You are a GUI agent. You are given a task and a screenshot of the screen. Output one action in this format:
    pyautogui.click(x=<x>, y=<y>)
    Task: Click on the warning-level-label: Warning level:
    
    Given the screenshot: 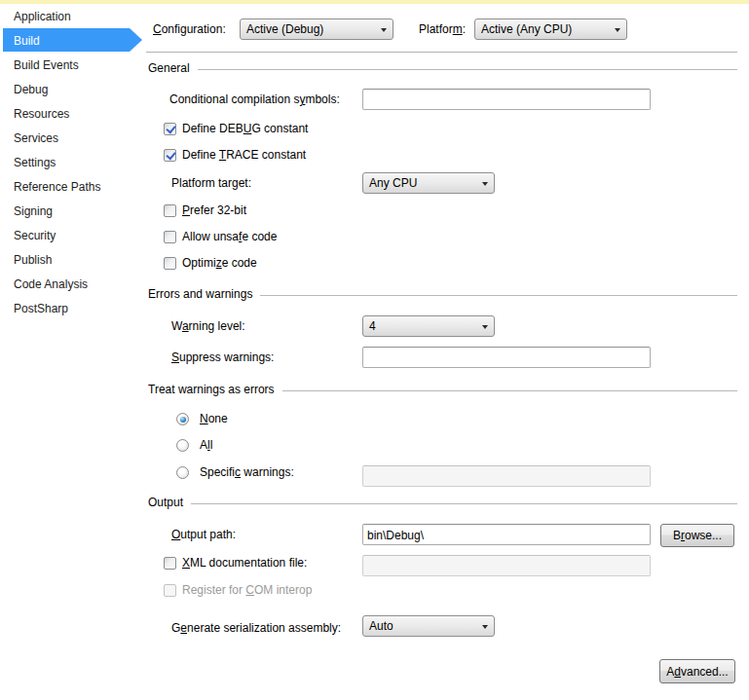 What is the action you would take?
    pyautogui.click(x=208, y=326)
    